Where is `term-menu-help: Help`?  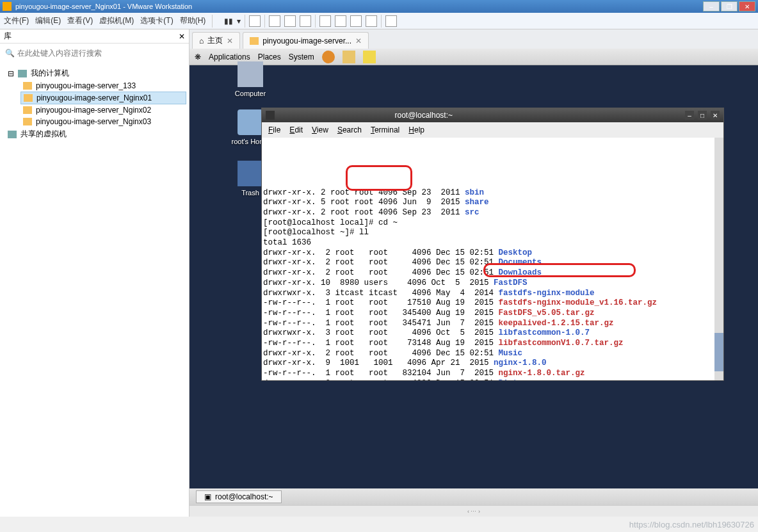
term-menu-help: Help is located at coordinates (416, 130).